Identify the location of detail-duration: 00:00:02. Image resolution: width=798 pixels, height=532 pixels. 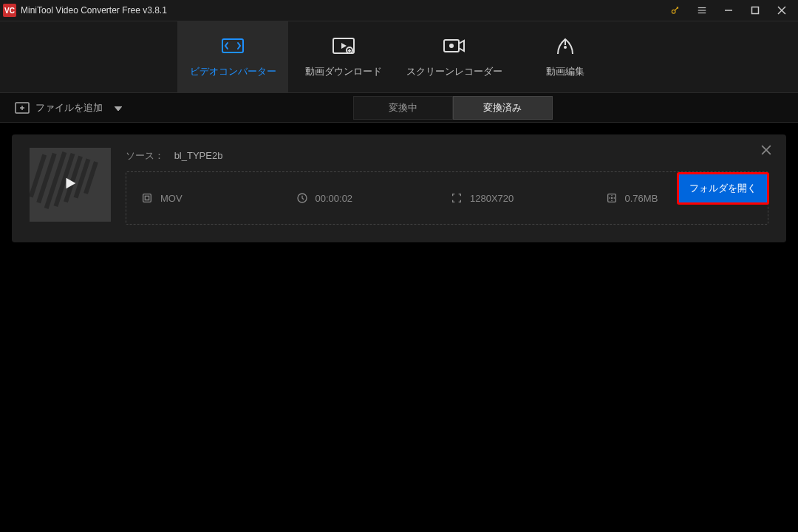
(370, 198).